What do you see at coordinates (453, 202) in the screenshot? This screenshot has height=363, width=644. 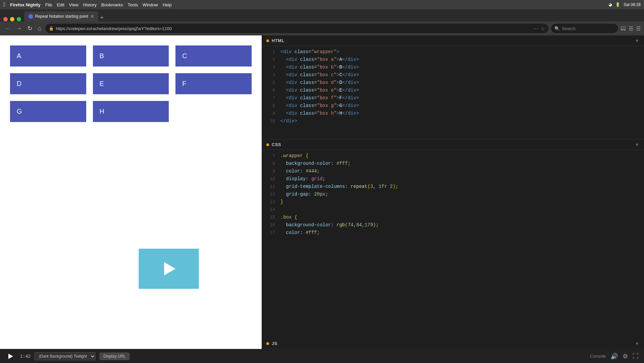 I see `css-line-13: 13 }` at bounding box center [453, 202].